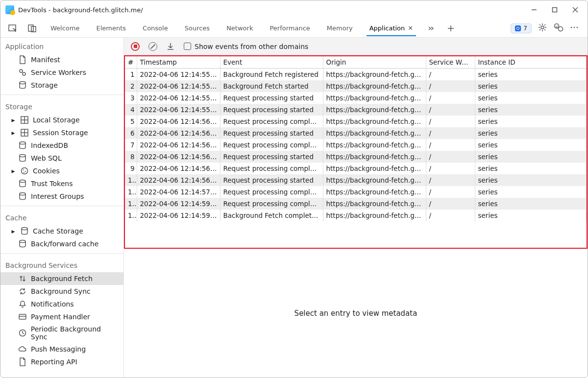 The width and height of the screenshot is (588, 378). Describe the element at coordinates (62, 145) in the screenshot. I see `sidebar-item-indexeddb: IndexedDB` at that location.